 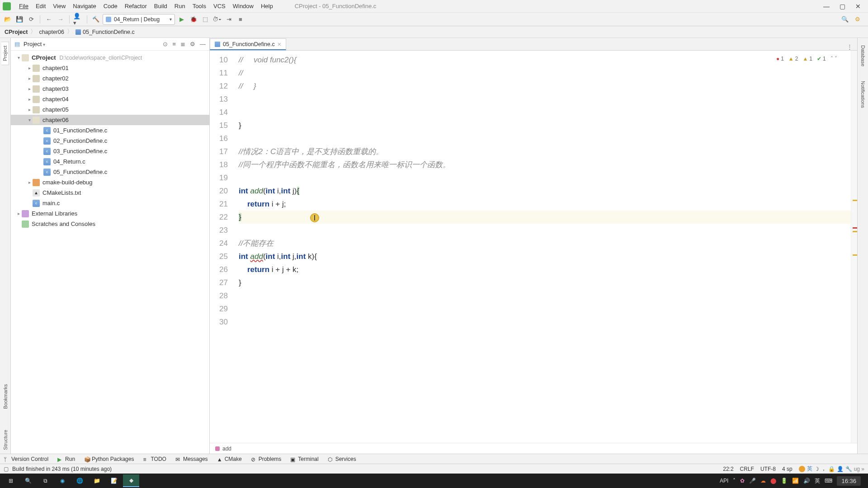 What do you see at coordinates (59, 6) in the screenshot?
I see `menu-view: View` at bounding box center [59, 6].